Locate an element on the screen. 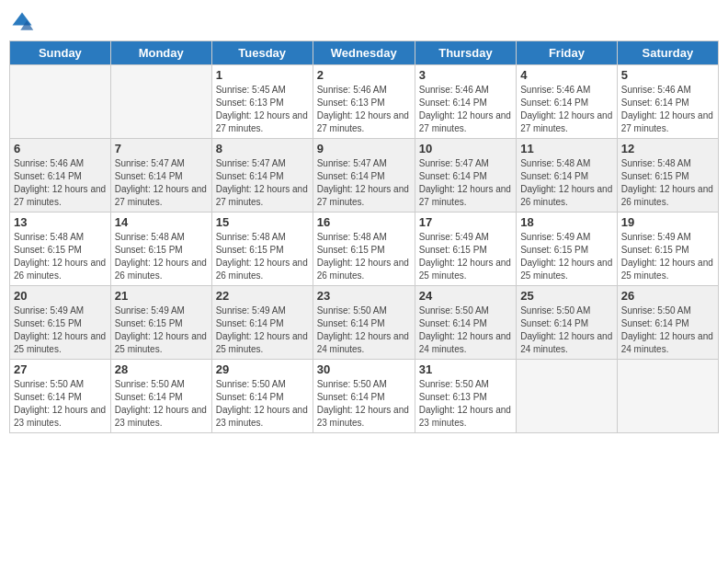 This screenshot has width=728, height=563. day-number: 16 is located at coordinates (364, 223).